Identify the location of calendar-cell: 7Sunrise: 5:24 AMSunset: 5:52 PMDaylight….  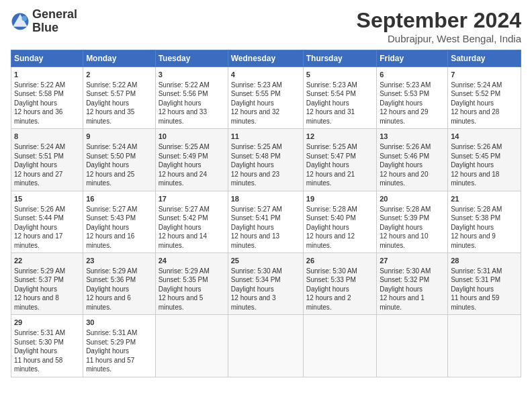
(485, 98).